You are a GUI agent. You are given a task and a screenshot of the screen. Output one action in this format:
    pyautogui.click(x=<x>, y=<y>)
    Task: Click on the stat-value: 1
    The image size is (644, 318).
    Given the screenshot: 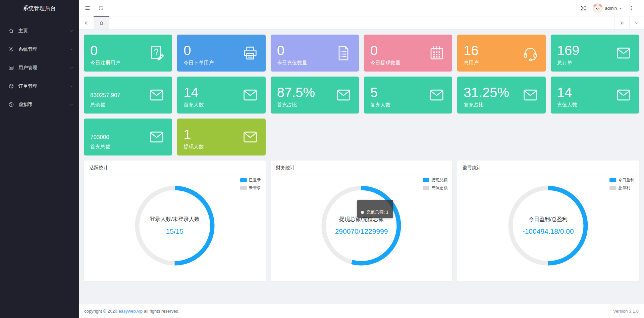 What is the action you would take?
    pyautogui.click(x=209, y=134)
    